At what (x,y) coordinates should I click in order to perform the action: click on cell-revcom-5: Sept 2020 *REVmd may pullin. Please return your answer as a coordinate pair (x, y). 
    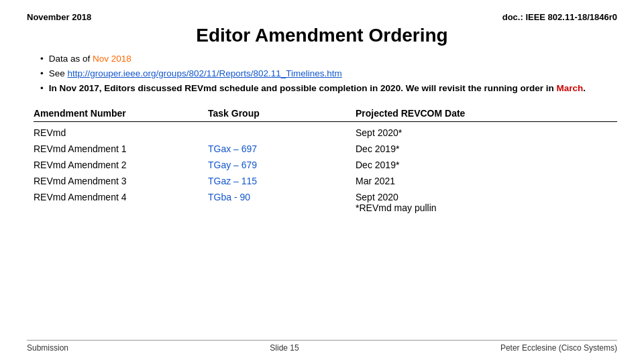
    Looking at the image, I should click on (486, 202).